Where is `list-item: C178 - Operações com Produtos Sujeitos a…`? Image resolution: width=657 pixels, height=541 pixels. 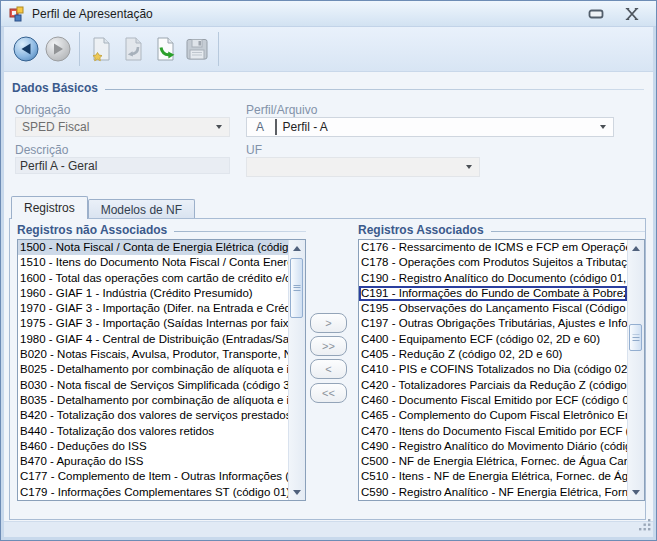 list-item: C178 - Operações com Produtos Sujeitos a… is located at coordinates (493, 262).